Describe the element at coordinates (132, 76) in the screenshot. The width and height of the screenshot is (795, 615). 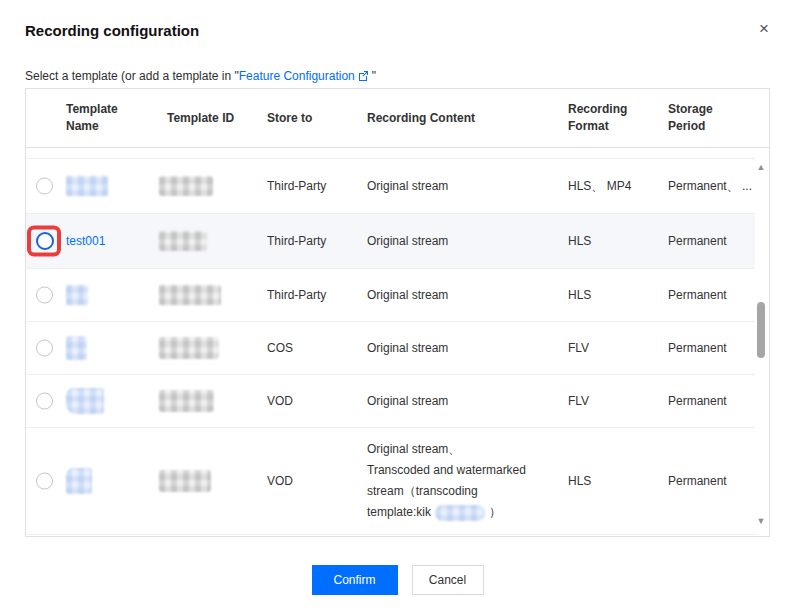
I see `intro-text-before: Select a template (or add a template in …` at that location.